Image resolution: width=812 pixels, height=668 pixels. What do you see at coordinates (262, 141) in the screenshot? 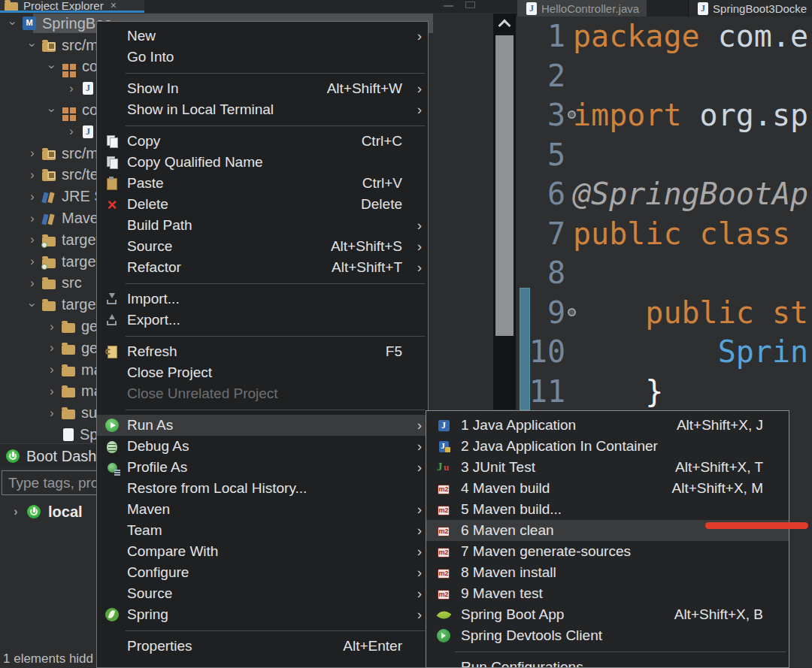
I see `context-menu-item-copy: CopyCtrl+C` at bounding box center [262, 141].